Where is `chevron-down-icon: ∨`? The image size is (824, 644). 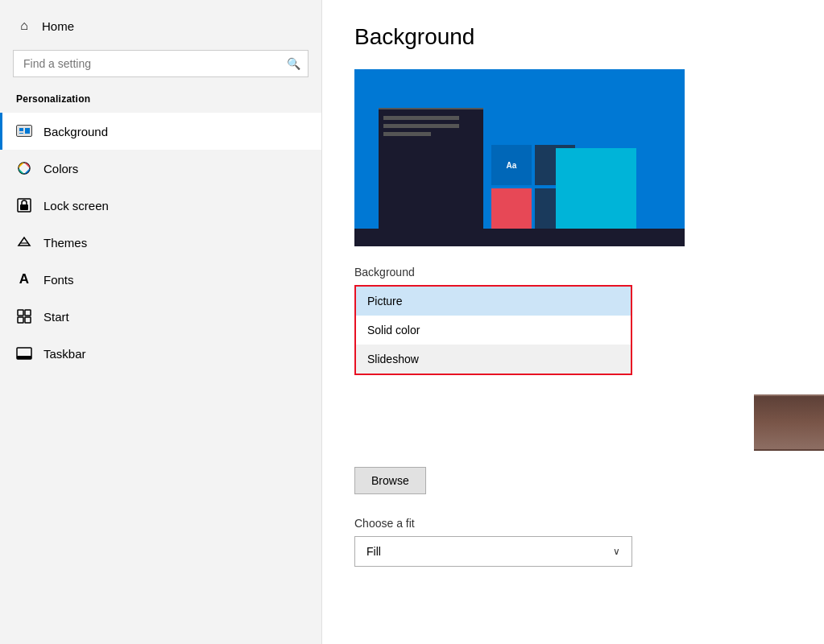
chevron-down-icon: ∨ is located at coordinates (617, 551).